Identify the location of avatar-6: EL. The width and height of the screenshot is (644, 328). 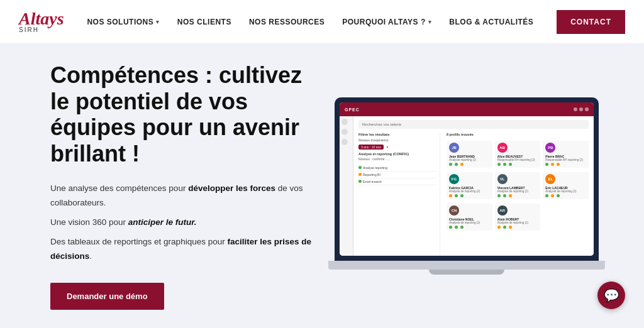
(550, 179).